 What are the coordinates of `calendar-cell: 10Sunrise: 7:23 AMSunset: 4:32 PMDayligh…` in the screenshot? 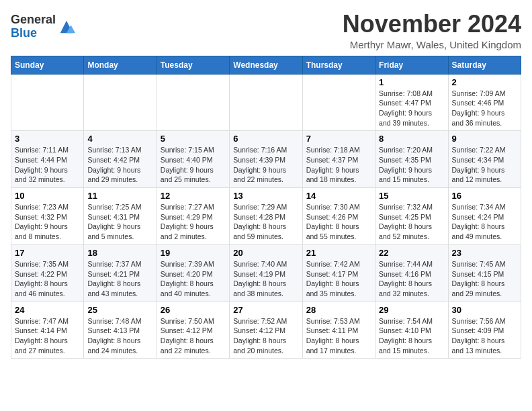 It's located at (48, 216).